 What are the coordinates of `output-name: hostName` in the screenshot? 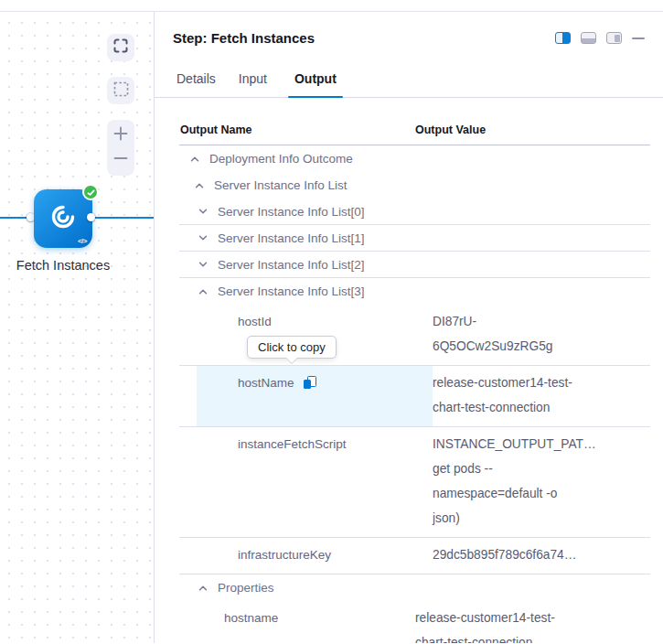 It's located at (266, 382).